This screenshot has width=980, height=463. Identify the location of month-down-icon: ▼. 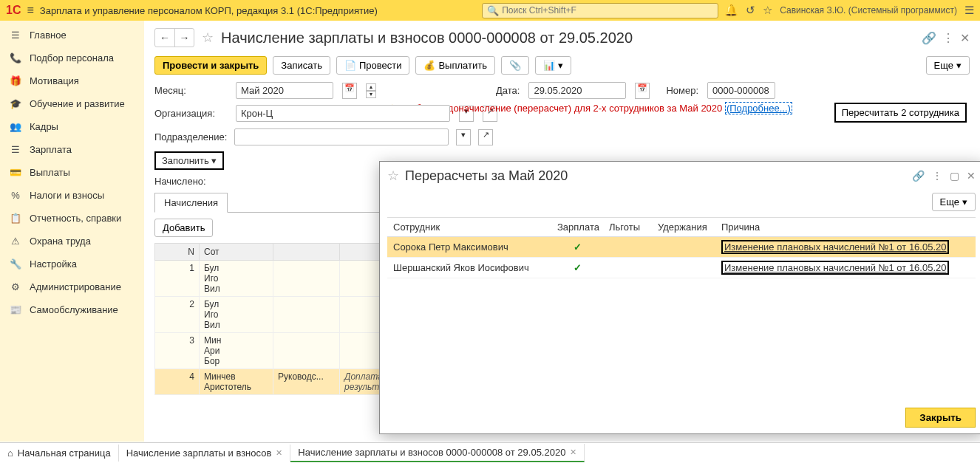
(371, 95).